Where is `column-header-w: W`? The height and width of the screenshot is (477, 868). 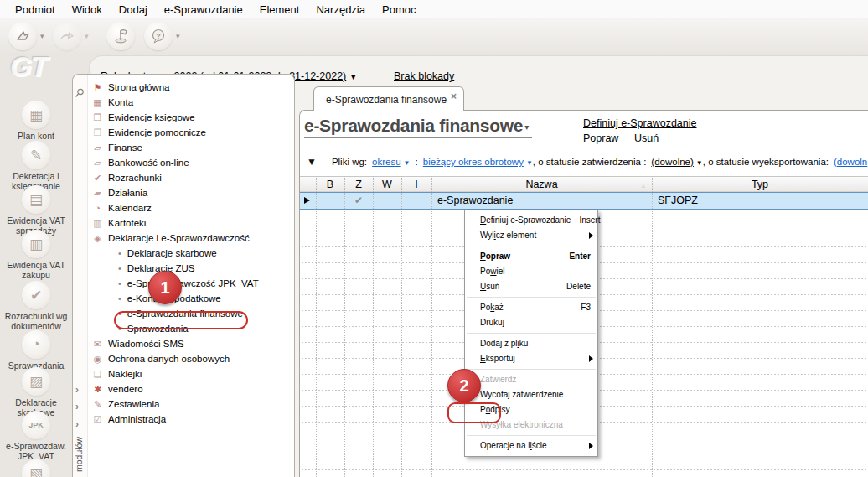
column-header-w: W is located at coordinates (387, 184).